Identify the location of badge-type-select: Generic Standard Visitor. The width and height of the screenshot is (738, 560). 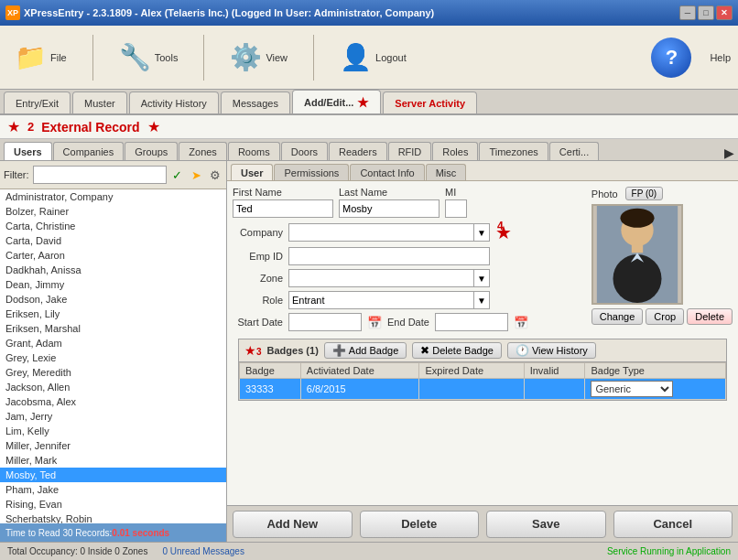
(632, 389).